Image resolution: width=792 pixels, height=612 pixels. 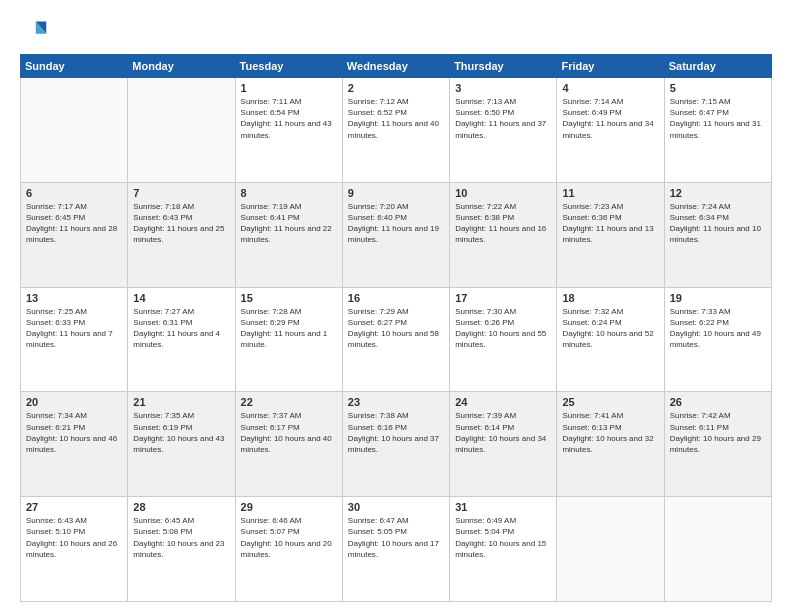 I want to click on cell-content: Sunrise: 7:28 AMSunset: 6:29 PMDaylight:…, so click(x=289, y=328).